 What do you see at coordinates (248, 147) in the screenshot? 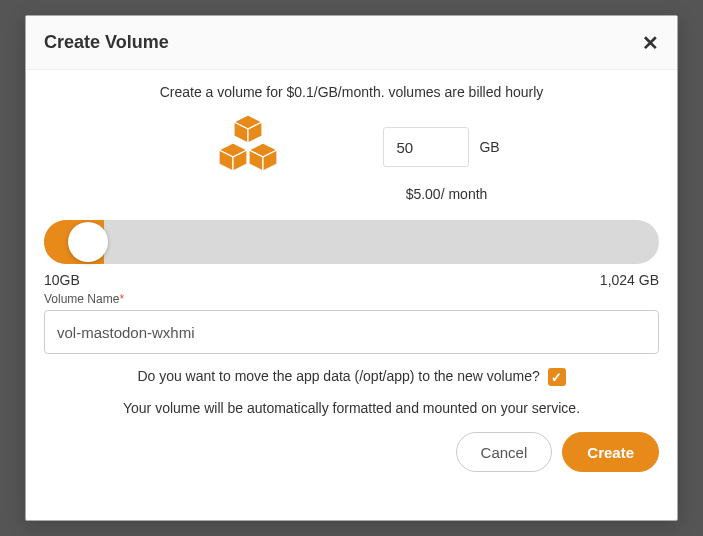
I see `volume-cubes-icon` at bounding box center [248, 147].